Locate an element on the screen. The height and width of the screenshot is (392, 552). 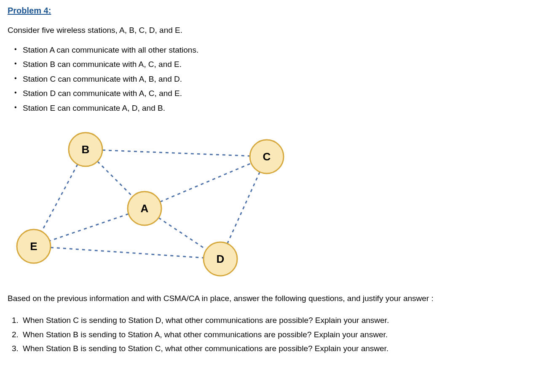
bullet-item: Station E can communicate A, D, and B. is located at coordinates (284, 109).